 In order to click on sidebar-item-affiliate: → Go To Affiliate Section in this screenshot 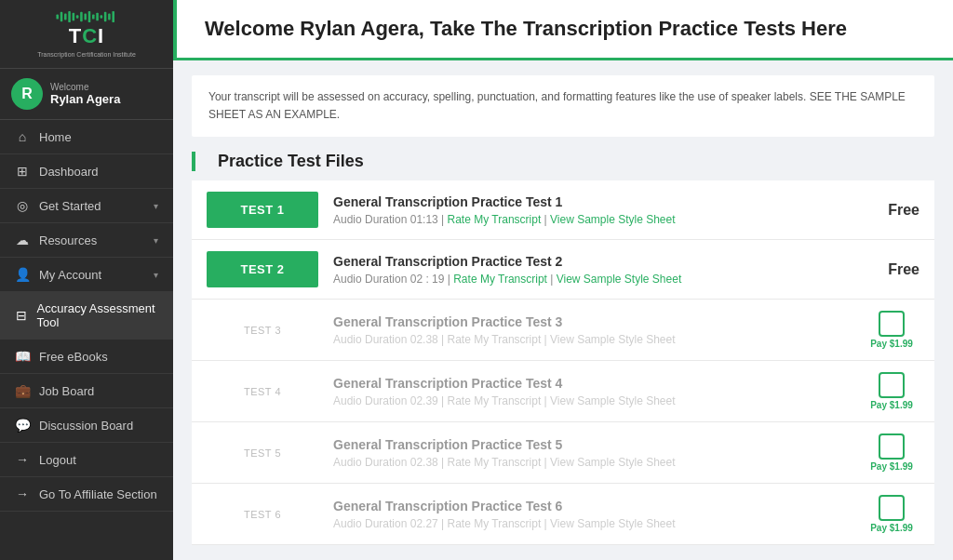, I will do `click(87, 495)`.